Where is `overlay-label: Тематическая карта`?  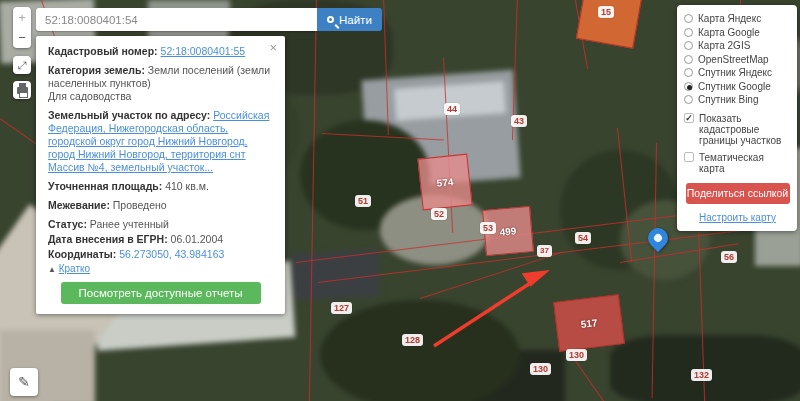
overlay-label: Тематическая карта is located at coordinates (745, 163).